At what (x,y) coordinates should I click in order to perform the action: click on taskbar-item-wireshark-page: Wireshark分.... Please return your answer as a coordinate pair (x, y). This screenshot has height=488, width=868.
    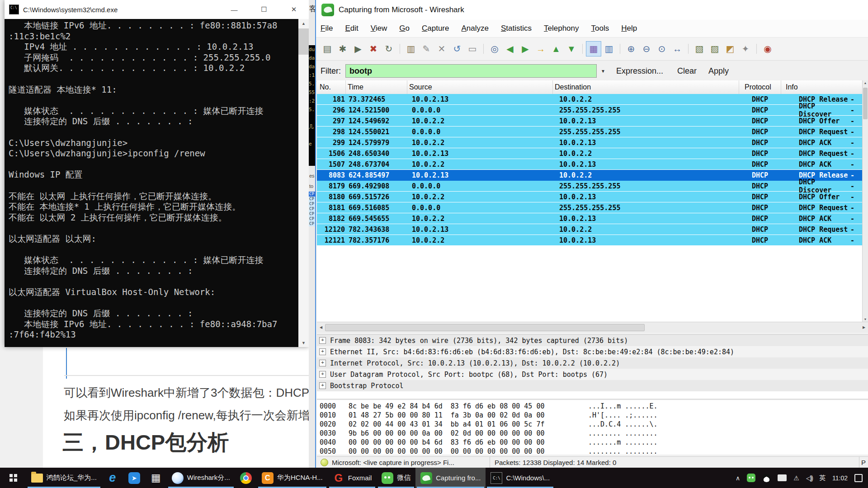
    Looking at the image, I should click on (201, 478).